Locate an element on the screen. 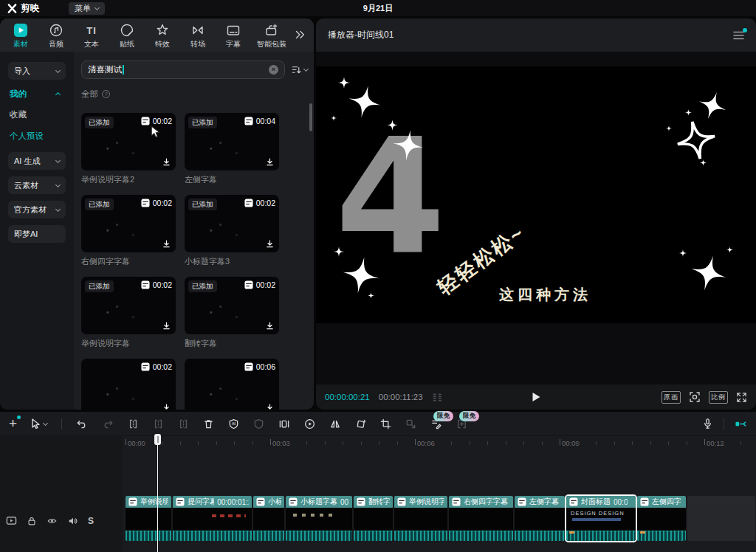 The height and width of the screenshot is (552, 756). playhead-handle is located at coordinates (158, 440).